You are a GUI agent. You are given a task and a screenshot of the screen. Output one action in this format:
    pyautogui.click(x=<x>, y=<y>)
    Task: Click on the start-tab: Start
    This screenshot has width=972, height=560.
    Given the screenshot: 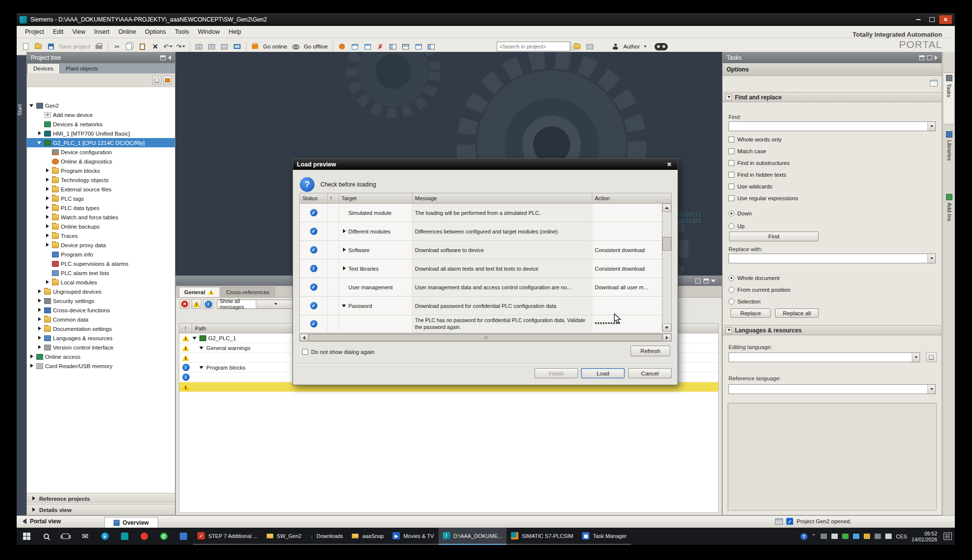 What is the action you would take?
    pyautogui.click(x=22, y=110)
    